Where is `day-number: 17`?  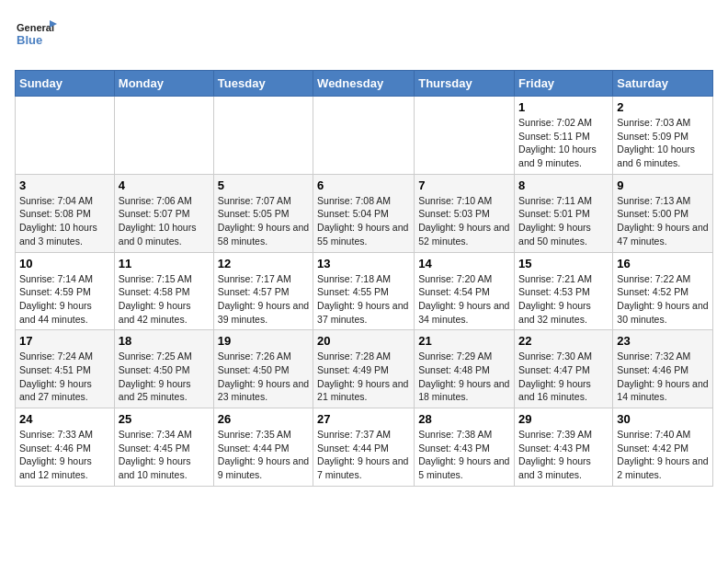 day-number: 17 is located at coordinates (64, 340).